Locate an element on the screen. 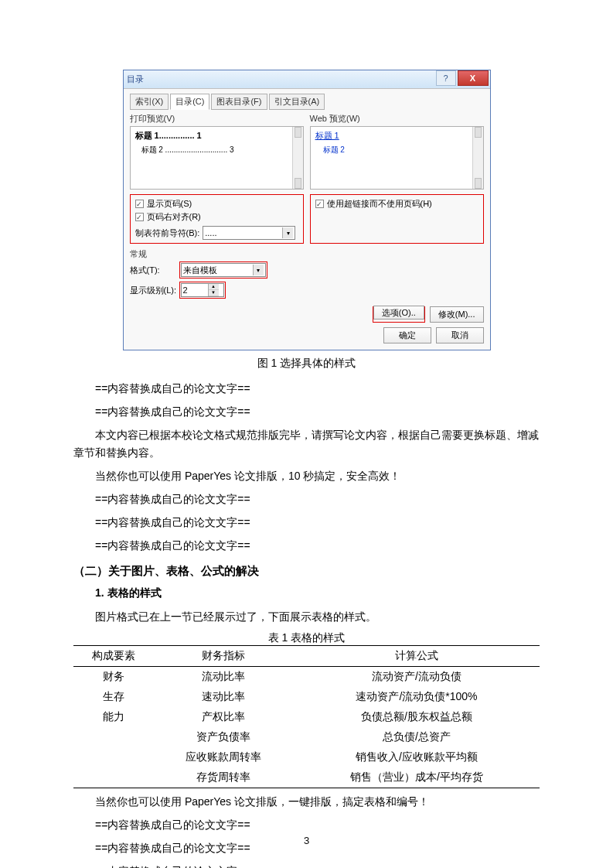 This screenshot has width=613, height=868. tab-toc: 目录(C) is located at coordinates (190, 102).